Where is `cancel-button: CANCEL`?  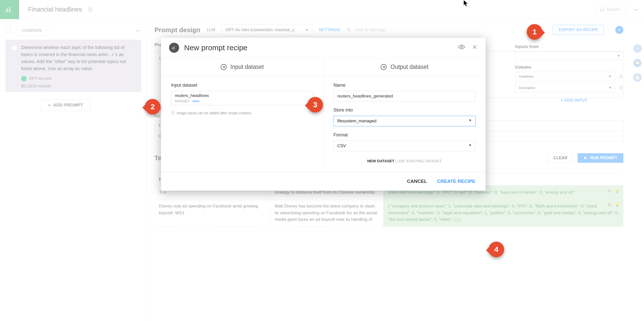
cancel-button: CANCEL is located at coordinates (417, 181).